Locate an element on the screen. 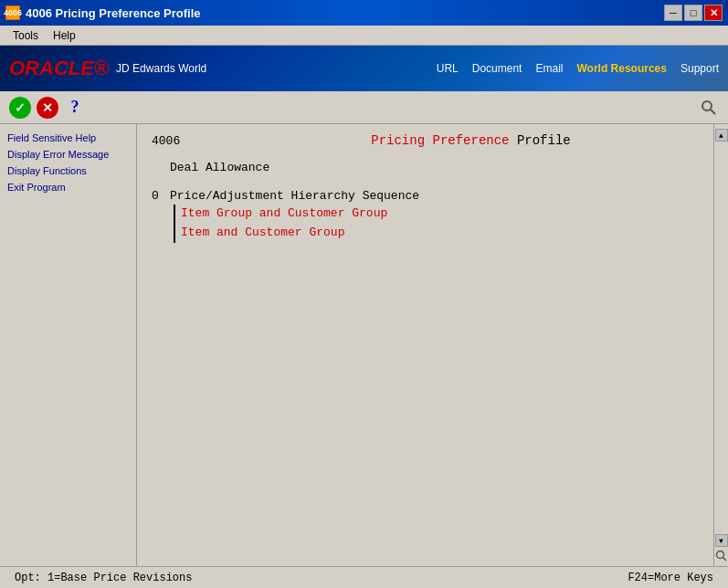 This screenshot has width=728, height=588. jde-text: JD Edwards World is located at coordinates (161, 68).